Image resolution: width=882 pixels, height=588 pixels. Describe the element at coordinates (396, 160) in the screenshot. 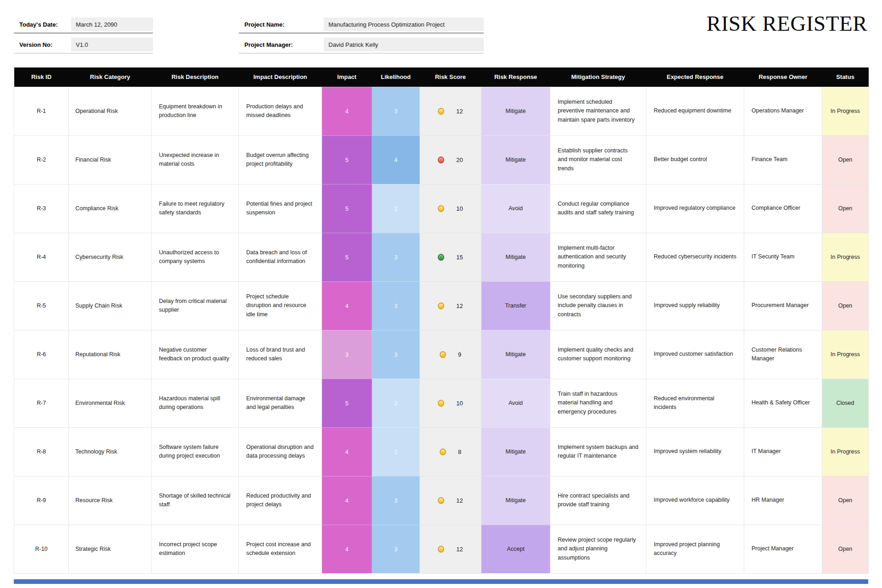

I see `likelihood-cell: 4` at that location.